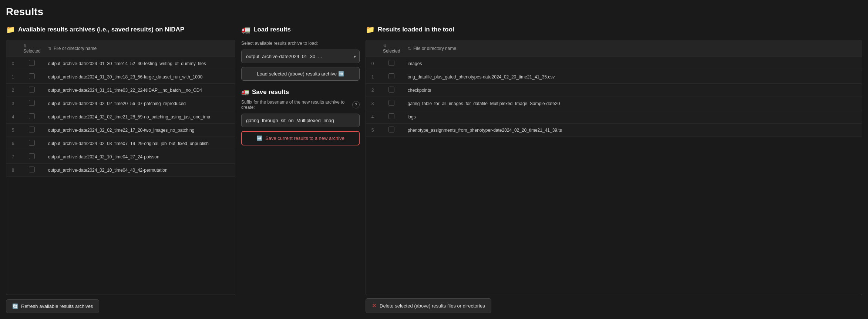 The width and height of the screenshot is (868, 319). What do you see at coordinates (385, 46) in the screenshot?
I see `filter-icon-selected-right: ⇅` at bounding box center [385, 46].